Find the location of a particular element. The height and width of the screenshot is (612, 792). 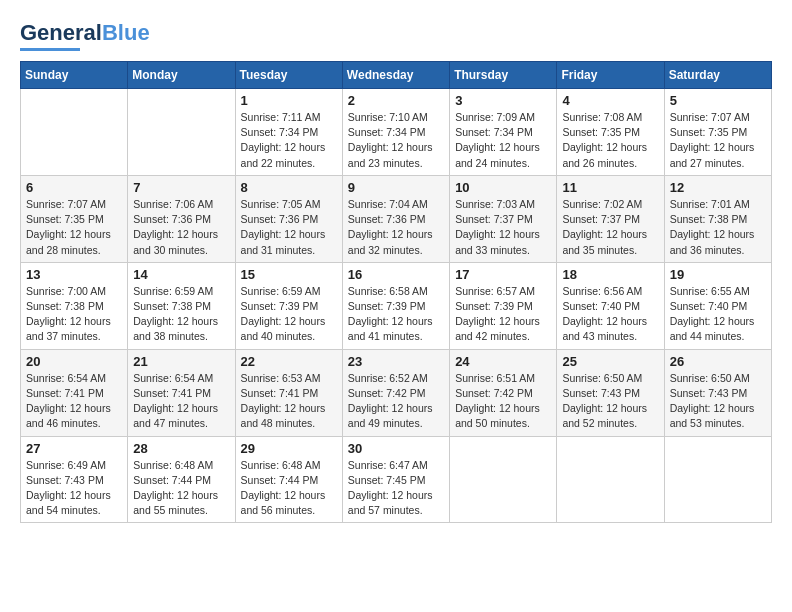

day-info: Sunrise: 6:59 AM Sunset: 7:38 PM Dayligh… is located at coordinates (181, 314).